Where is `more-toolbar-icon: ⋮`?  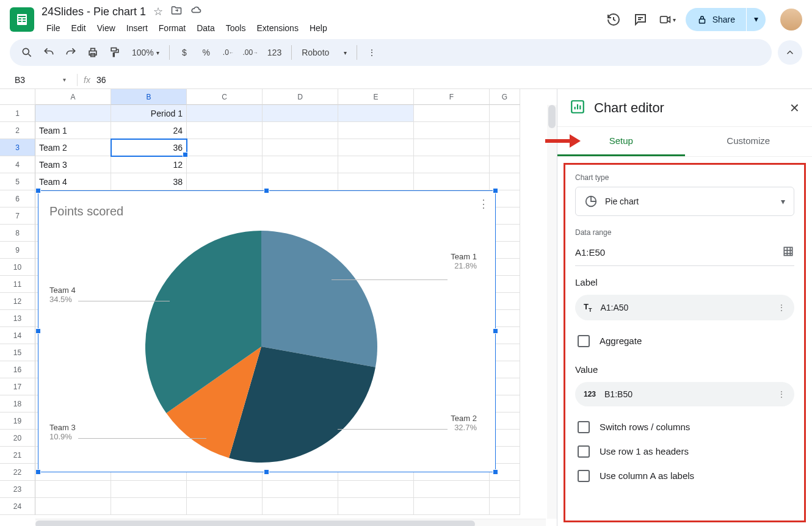 more-toolbar-icon: ⋮ is located at coordinates (372, 52).